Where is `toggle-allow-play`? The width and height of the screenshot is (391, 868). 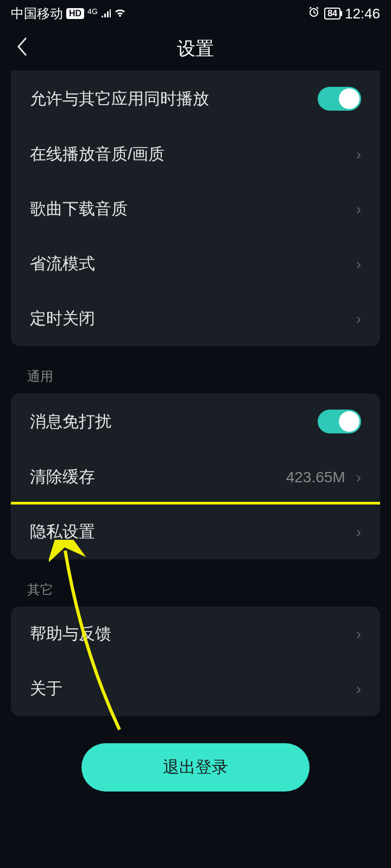 toggle-allow-play is located at coordinates (339, 99).